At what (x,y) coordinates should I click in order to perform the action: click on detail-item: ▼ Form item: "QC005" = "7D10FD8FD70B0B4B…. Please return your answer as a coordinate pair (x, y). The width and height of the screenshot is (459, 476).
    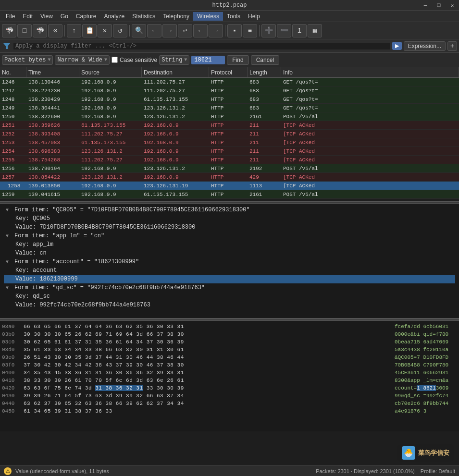
    Looking at the image, I should click on (230, 210).